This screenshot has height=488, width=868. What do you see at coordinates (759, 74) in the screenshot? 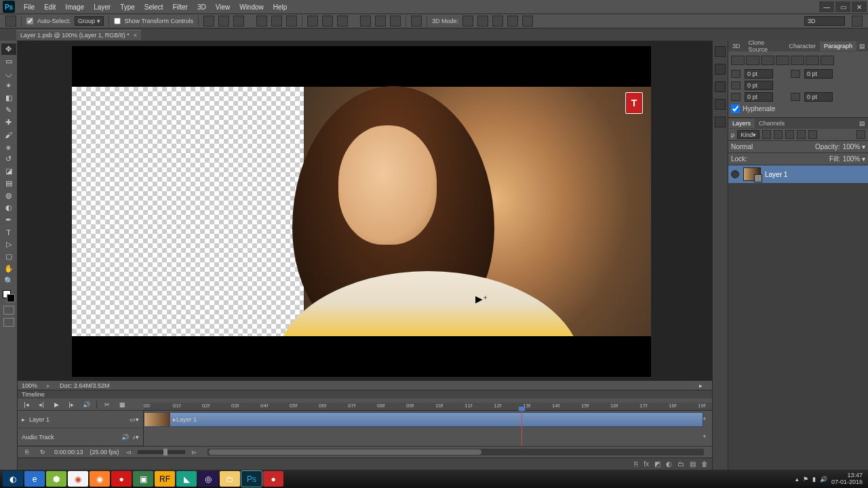
I see `indent-left-field: 0 pt` at bounding box center [759, 74].